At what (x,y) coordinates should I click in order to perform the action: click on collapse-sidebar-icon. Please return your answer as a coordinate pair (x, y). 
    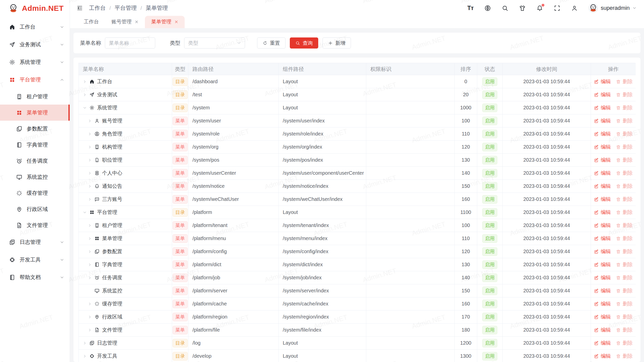
    Looking at the image, I should click on (80, 8).